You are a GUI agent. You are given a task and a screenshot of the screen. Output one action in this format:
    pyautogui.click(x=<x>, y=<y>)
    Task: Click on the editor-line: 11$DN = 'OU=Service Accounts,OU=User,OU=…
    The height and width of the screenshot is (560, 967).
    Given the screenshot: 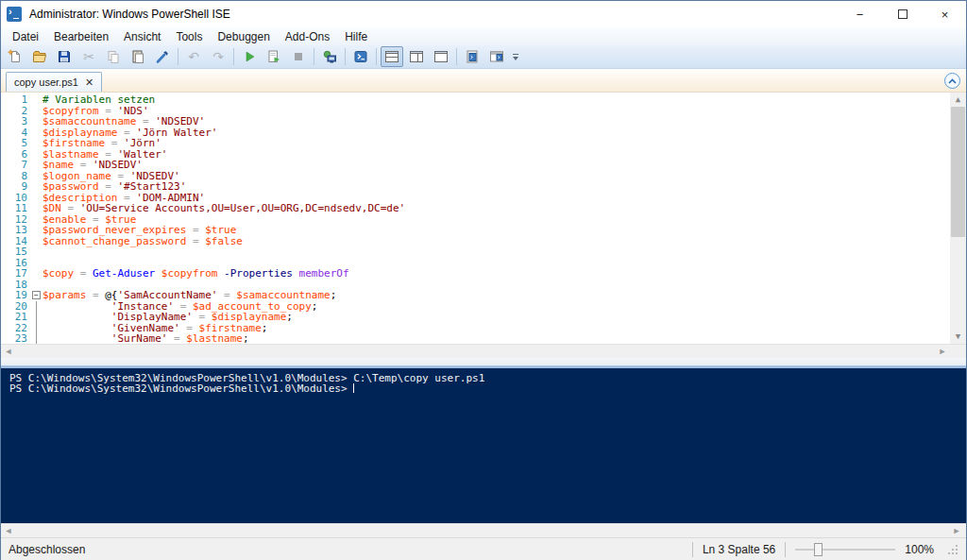 What is the action you would take?
    pyautogui.click(x=476, y=209)
    